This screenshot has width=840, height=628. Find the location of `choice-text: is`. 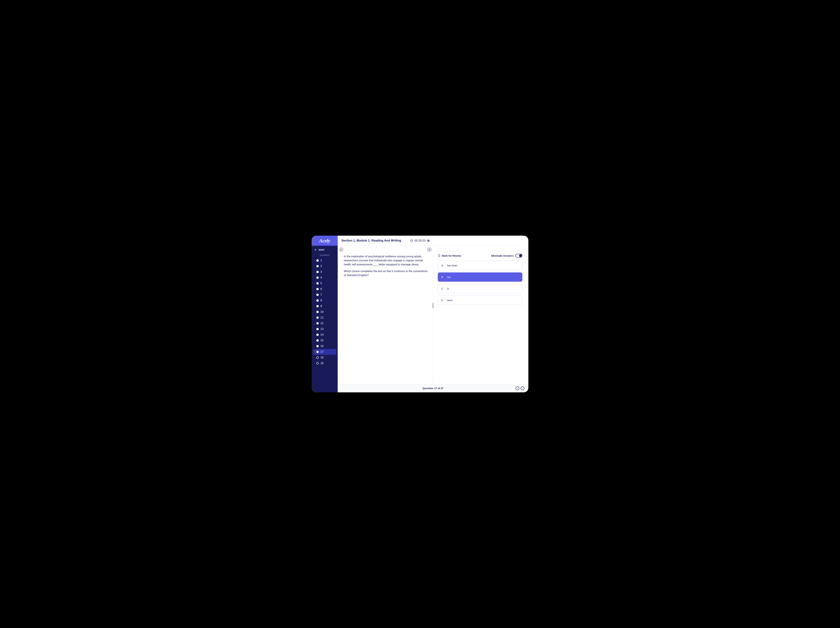

choice-text: is is located at coordinates (448, 289).